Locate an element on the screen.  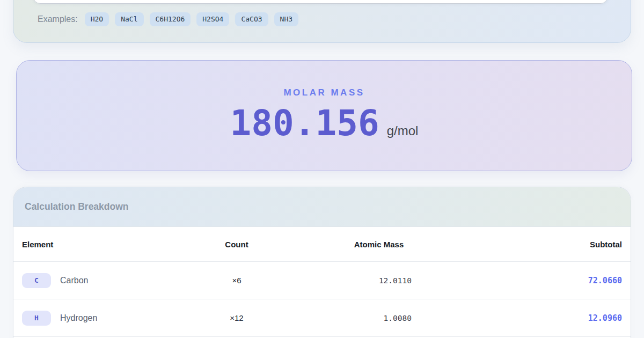
table-row-hydrogen: H Hydrogen ×12 1.0080 12.0960 is located at coordinates (322, 318).